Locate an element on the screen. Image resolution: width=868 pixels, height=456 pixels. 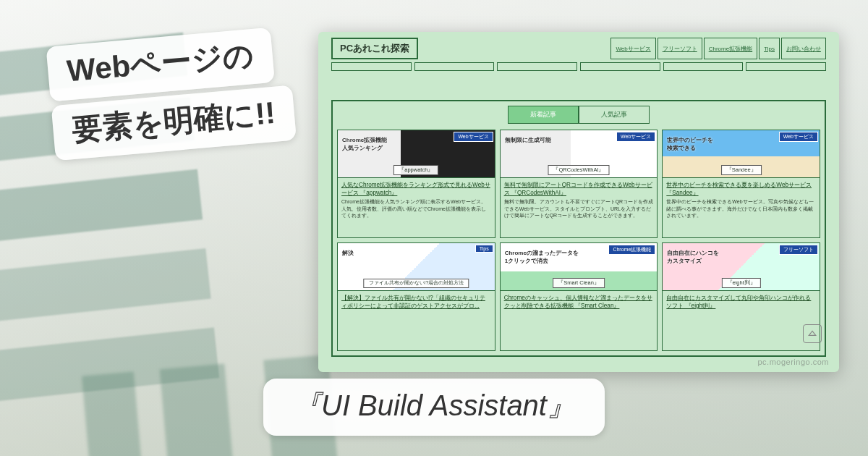
product-name-bubble: 『UI Build Assistant』 is located at coordinates (434, 407).